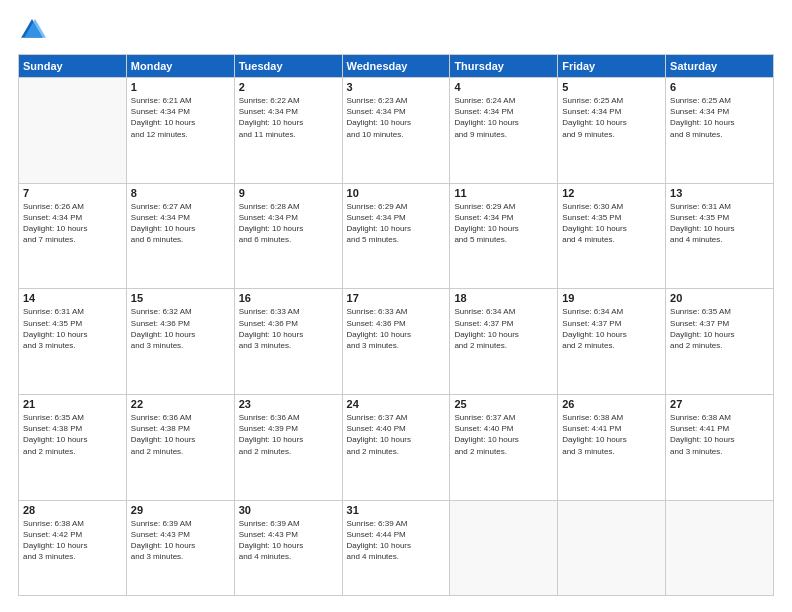  What do you see at coordinates (288, 87) in the screenshot?
I see `day-number: 2` at bounding box center [288, 87].